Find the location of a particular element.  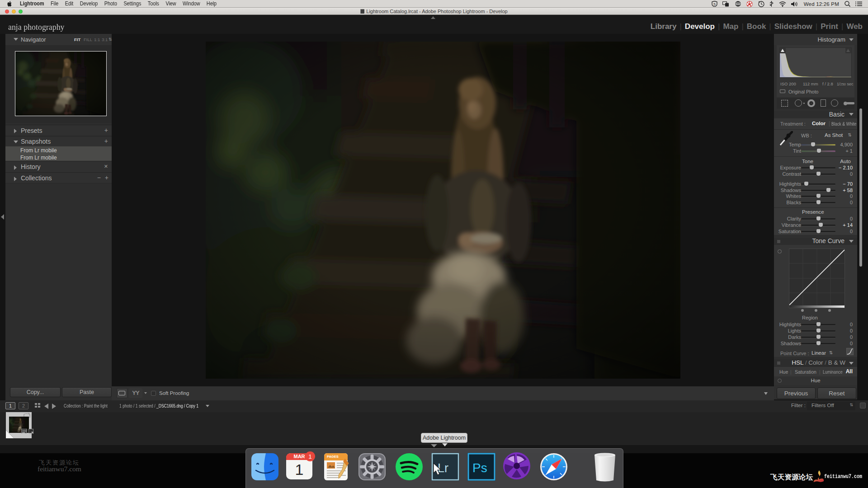

svg-text: PAGES is located at coordinates (333, 456).